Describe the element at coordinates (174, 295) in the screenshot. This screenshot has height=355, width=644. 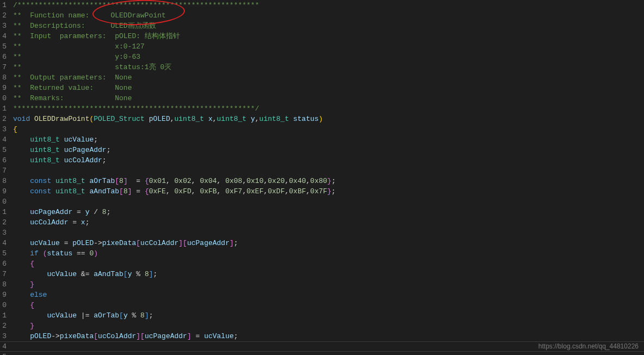
I see `code-line: else` at that location.